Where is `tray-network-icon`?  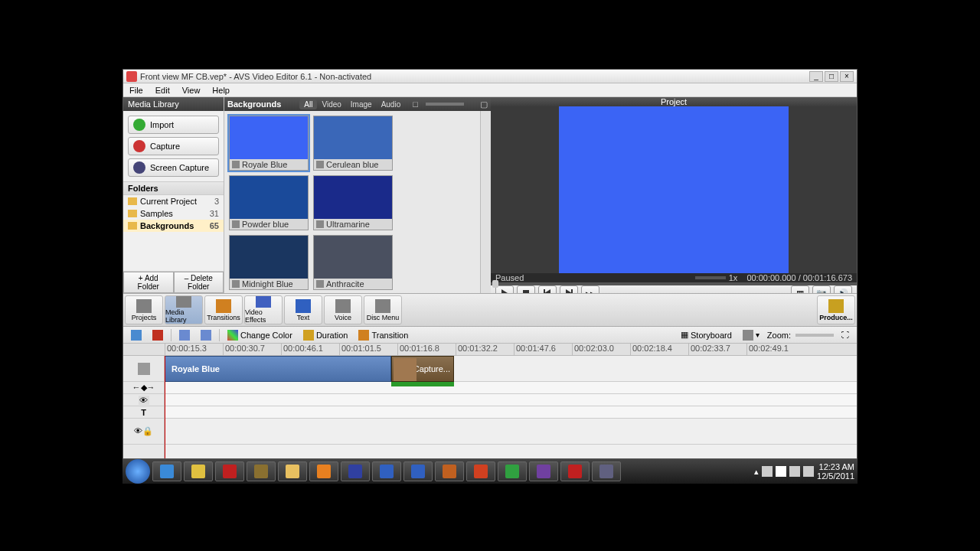 tray-network-icon is located at coordinates (781, 471).